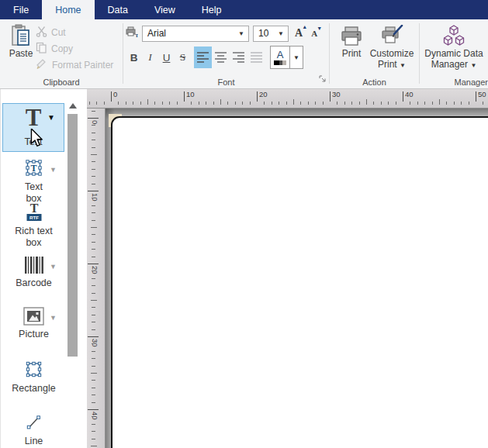 The width and height of the screenshot is (488, 448). What do you see at coordinates (132, 34) in the screenshot?
I see `printer-font-icon: T` at bounding box center [132, 34].